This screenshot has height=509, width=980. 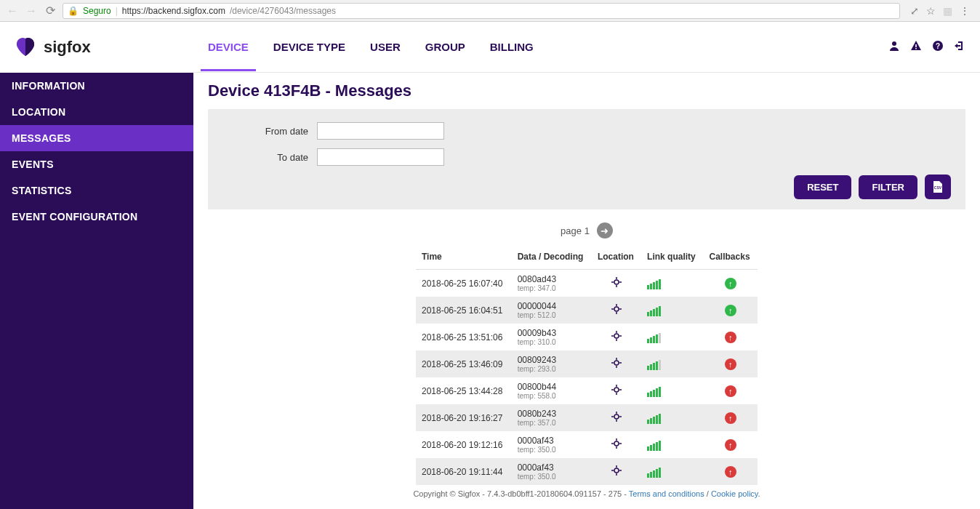 What do you see at coordinates (965, 11) in the screenshot?
I see `menu-icon: ⋮` at bounding box center [965, 11].